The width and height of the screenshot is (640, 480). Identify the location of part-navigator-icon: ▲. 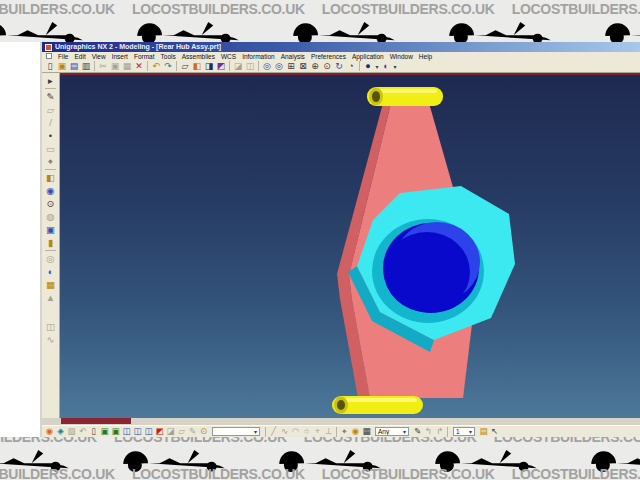
(50, 298).